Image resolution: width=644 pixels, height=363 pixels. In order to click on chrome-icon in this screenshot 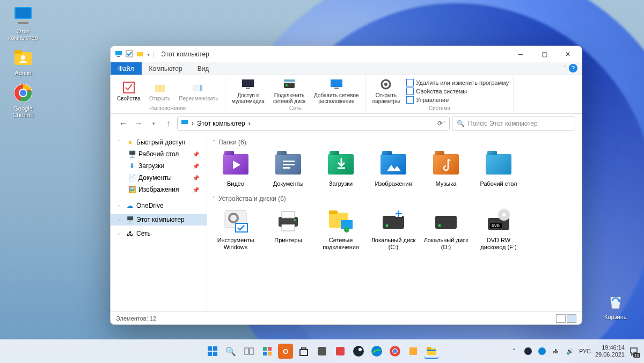, I will do `click(23, 93)`.